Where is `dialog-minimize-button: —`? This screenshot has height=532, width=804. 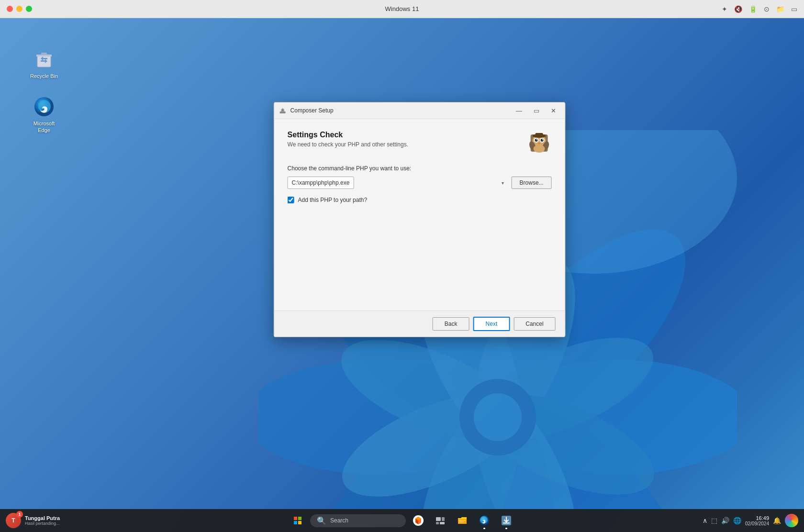 dialog-minimize-button: — is located at coordinates (519, 111).